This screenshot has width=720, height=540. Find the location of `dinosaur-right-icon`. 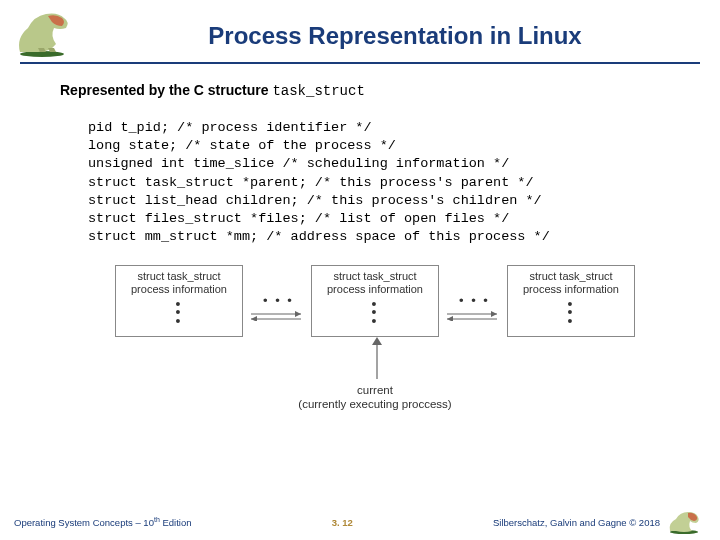

dinosaur-right-icon is located at coordinates (686, 522).